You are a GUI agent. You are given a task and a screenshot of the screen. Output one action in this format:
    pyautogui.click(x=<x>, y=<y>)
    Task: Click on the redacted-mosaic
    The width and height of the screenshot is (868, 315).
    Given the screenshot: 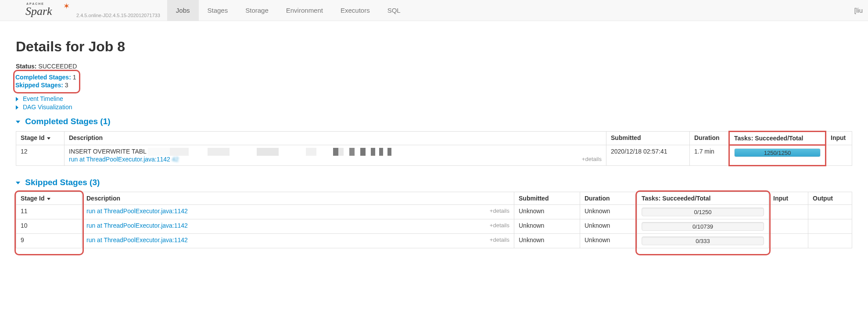 What is the action you would take?
    pyautogui.click(x=284, y=152)
    